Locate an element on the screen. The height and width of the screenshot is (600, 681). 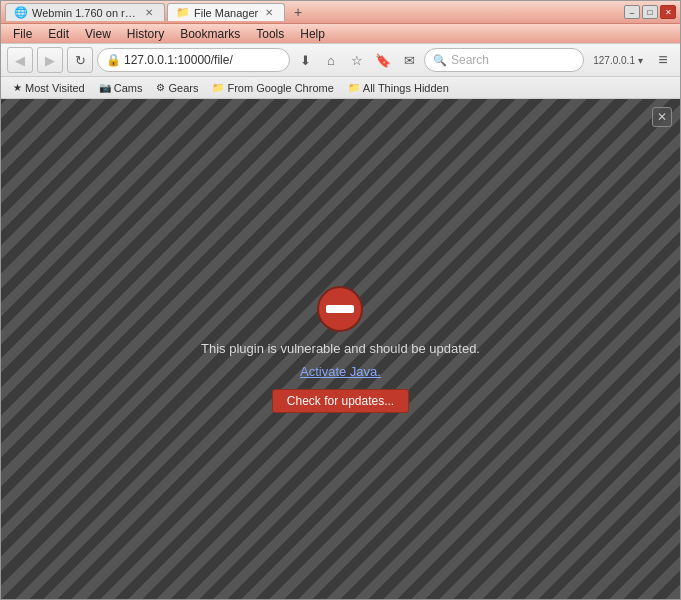
most-visited-icon: ★ is located at coordinates (18, 88).